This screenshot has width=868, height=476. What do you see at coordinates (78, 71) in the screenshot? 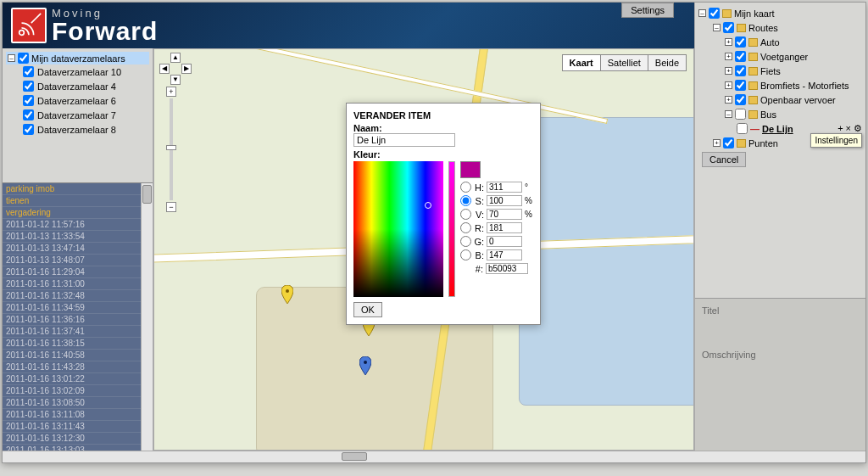
I see `collector-item: Dataverzamelaar 10` at bounding box center [78, 71].